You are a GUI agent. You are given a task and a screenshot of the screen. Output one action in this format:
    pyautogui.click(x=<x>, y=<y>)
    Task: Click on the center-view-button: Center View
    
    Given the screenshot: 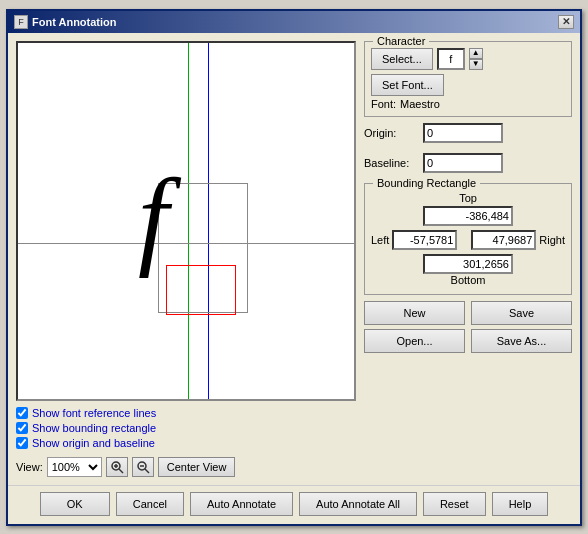 What is the action you would take?
    pyautogui.click(x=197, y=467)
    